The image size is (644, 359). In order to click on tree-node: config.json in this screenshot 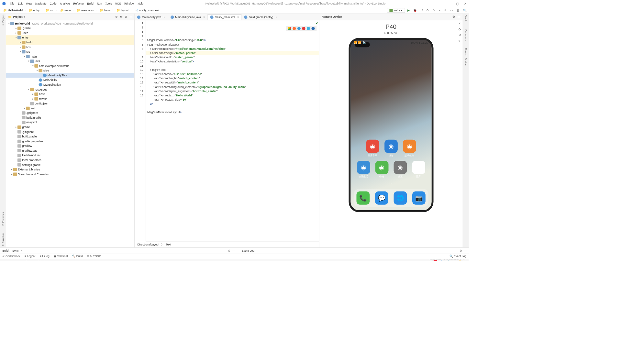, I will do `click(70, 103)`.